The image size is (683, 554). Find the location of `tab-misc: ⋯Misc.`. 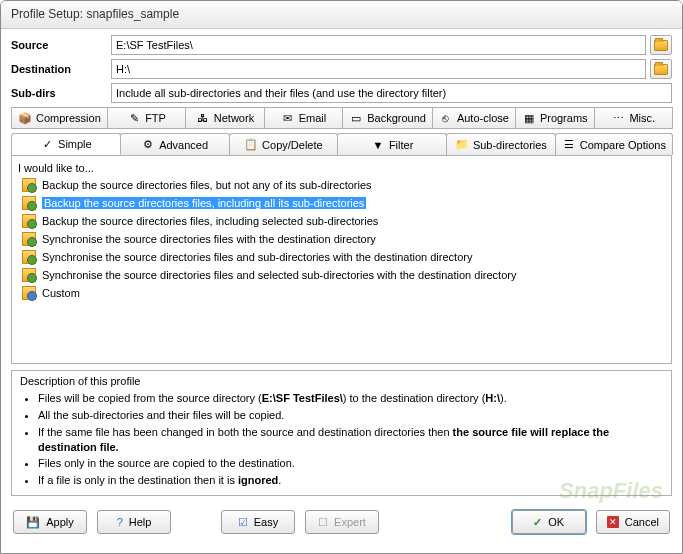

tab-misc: ⋯Misc. is located at coordinates (634, 118).